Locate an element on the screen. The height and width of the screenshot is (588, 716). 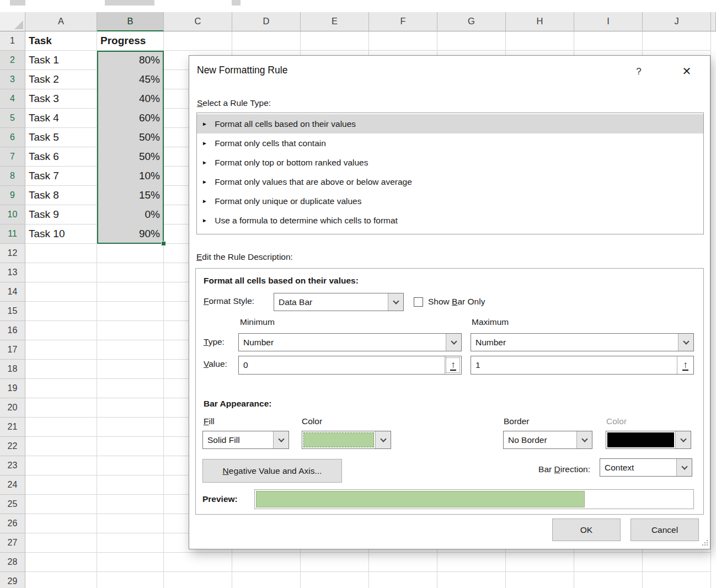
help-icon: ? is located at coordinates (639, 72).